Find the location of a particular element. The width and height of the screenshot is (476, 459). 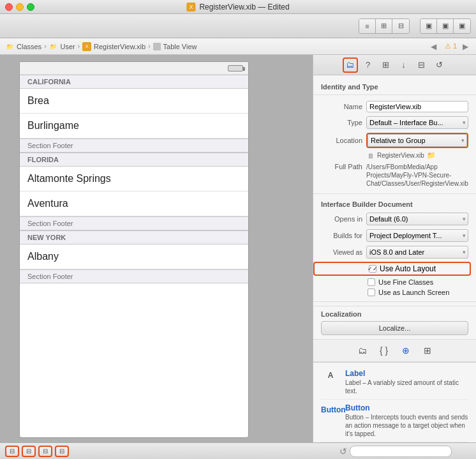

editor-version-btn: ⊟ is located at coordinates (401, 26).